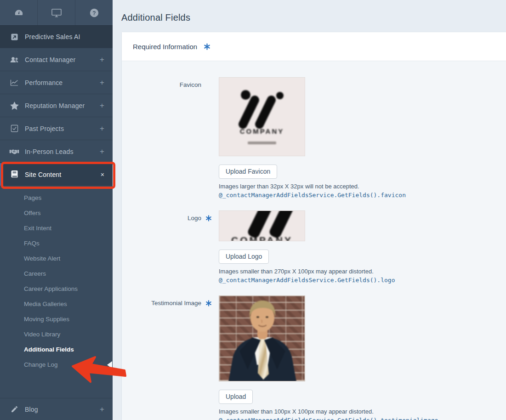  Describe the element at coordinates (56, 304) in the screenshot. I see `submenu-item-media-galleries: Media Galleries` at that location.